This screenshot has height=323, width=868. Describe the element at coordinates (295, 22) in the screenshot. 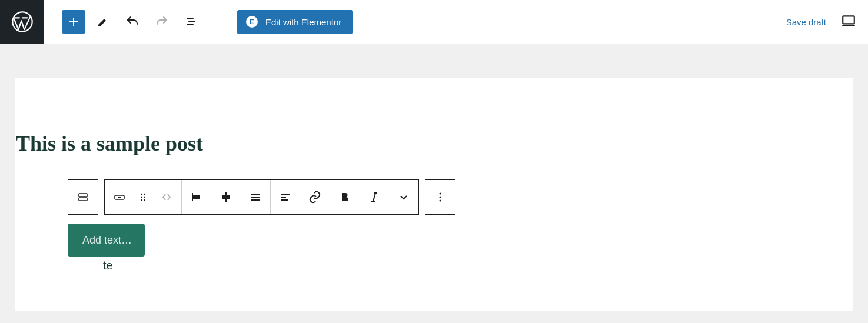

I see `edit-with-elementor-button: E Edit with Elementor` at that location.